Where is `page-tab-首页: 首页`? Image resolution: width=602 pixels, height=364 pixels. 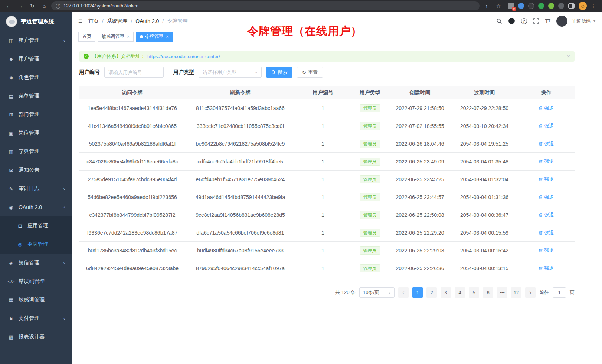 page-tab-首页: 首页 is located at coordinates (87, 37).